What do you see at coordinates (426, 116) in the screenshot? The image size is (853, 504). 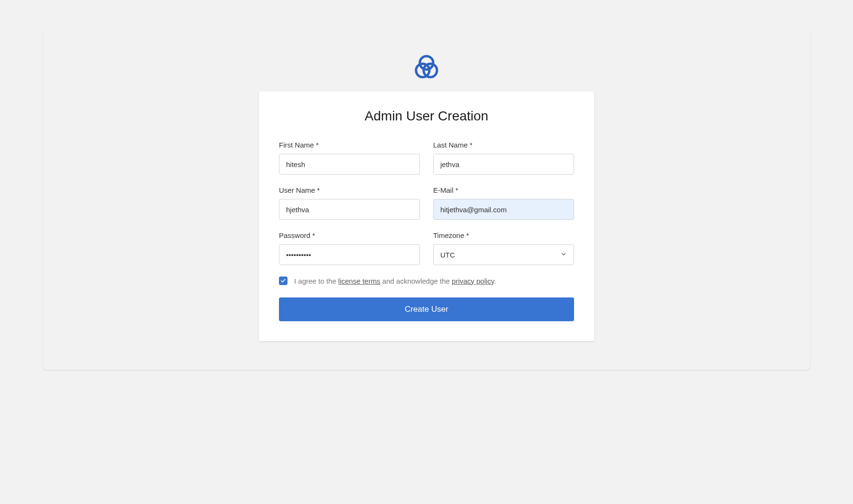 I see `form-title: Admin User Creation` at bounding box center [426, 116].